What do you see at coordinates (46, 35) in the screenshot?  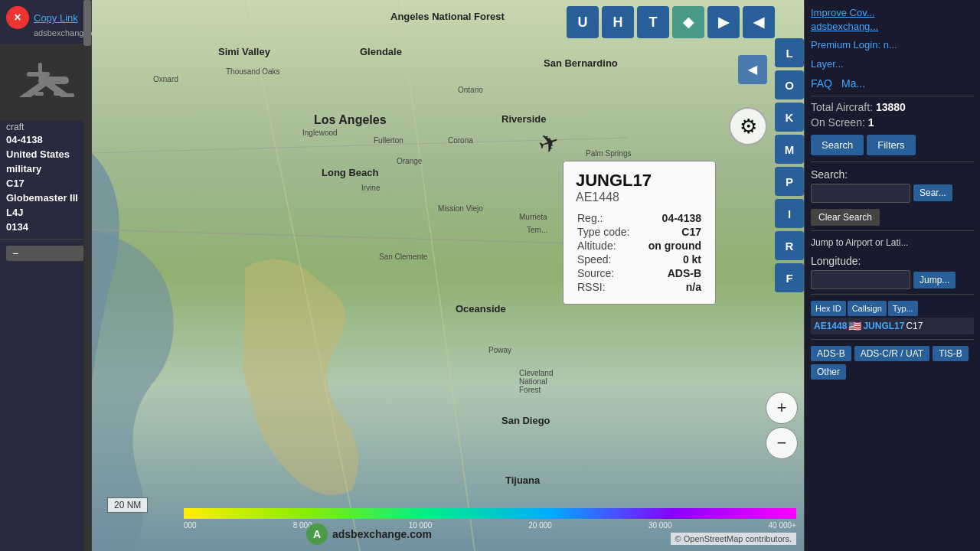 I see `domain-label: adsbexchange.com` at bounding box center [46, 35].